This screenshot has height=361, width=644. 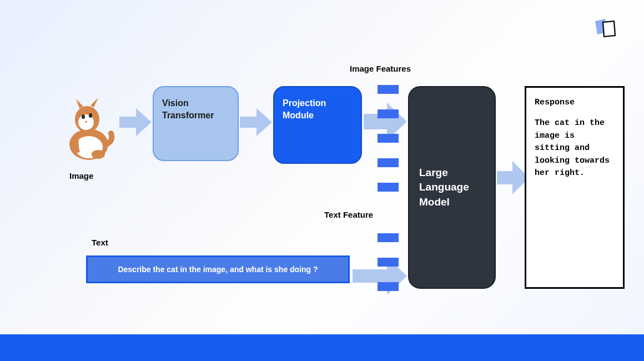 I want to click on text-prompt-box: Describe the cat in the image, and what …, so click(x=218, y=269).